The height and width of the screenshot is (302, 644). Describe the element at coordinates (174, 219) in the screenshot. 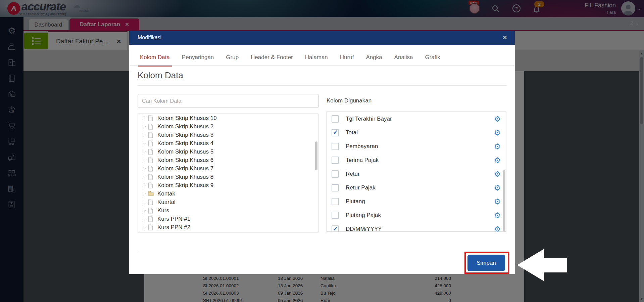

I see `tree-item-label: Kurs PPN #1` at that location.